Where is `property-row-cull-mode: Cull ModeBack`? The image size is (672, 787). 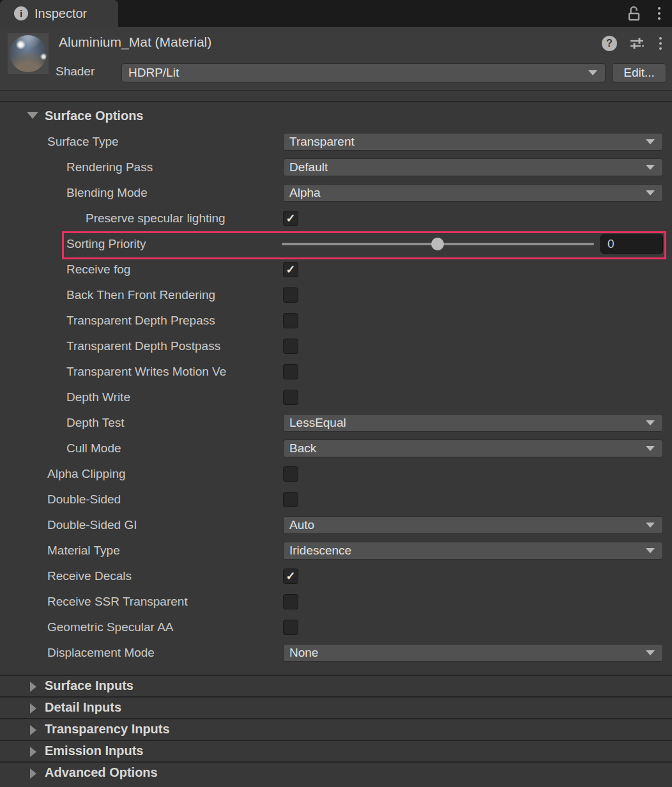
property-row-cull-mode: Cull ModeBack is located at coordinates (336, 448).